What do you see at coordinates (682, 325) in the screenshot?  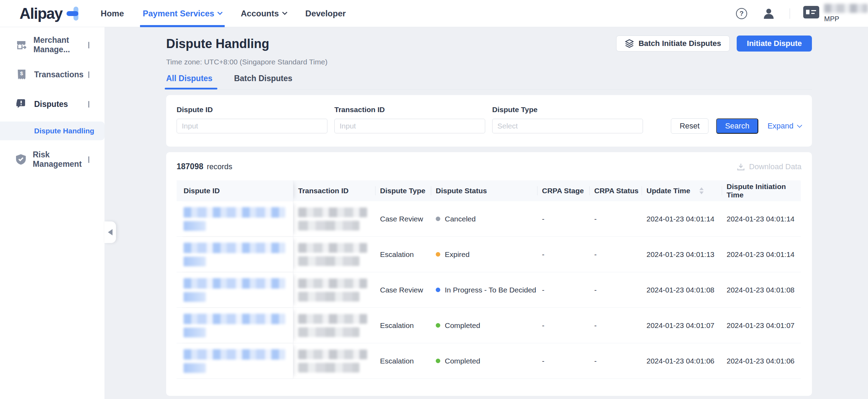 I see `cell-update-time: 2024-01-23 04:01:07` at bounding box center [682, 325].